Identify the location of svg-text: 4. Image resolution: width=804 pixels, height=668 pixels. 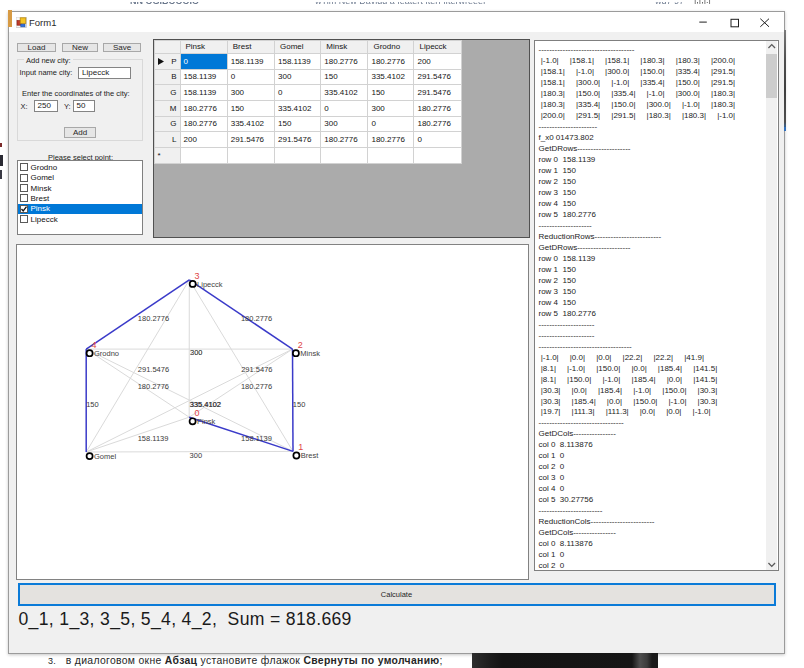
(94, 345).